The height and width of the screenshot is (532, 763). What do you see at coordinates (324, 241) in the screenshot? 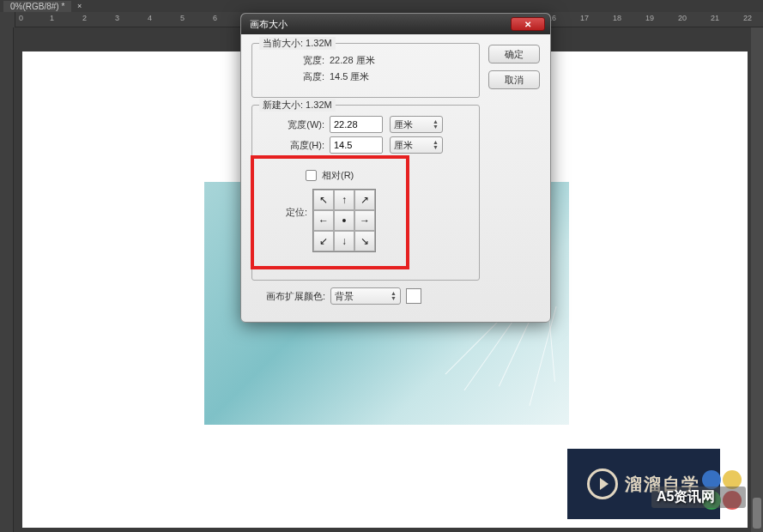
I see `anchor-bottom-left: ↙` at bounding box center [324, 241].